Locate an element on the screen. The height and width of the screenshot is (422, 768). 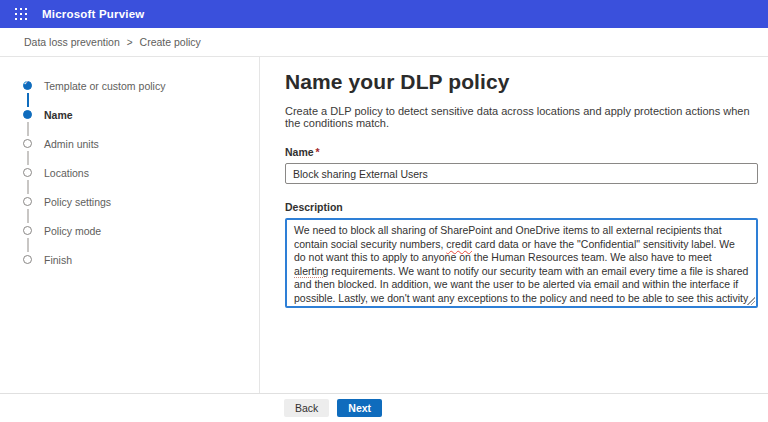
breadcrumb-item-create-policy: Create policy is located at coordinates (170, 42).